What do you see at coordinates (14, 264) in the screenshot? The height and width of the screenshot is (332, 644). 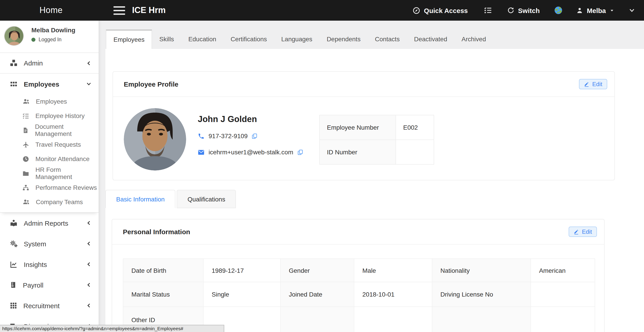 I see `chart-line-icon` at bounding box center [14, 264].